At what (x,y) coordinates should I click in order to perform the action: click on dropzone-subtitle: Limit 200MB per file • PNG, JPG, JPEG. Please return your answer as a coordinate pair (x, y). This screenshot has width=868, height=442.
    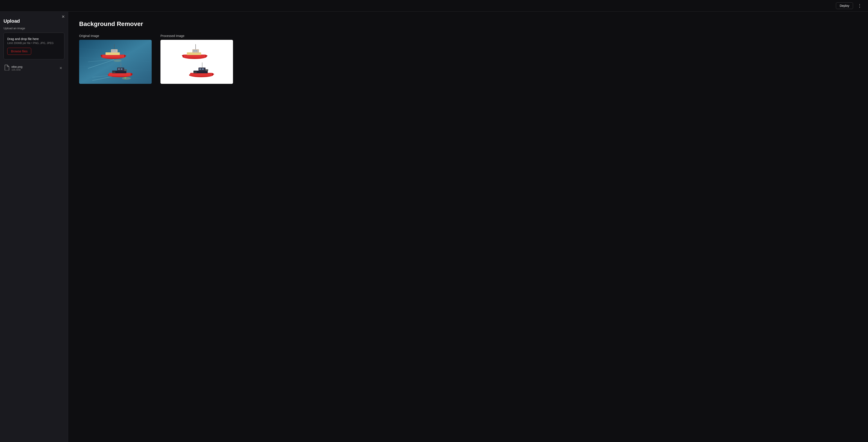
    Looking at the image, I should click on (34, 43).